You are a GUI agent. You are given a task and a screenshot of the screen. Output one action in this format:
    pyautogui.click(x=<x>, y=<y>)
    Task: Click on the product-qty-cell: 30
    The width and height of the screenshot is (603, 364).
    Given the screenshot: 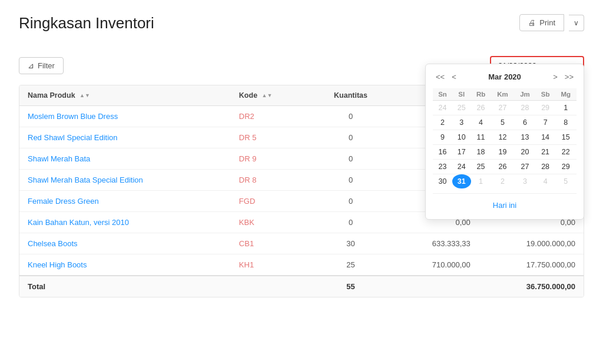 What is the action you would take?
    pyautogui.click(x=350, y=244)
    